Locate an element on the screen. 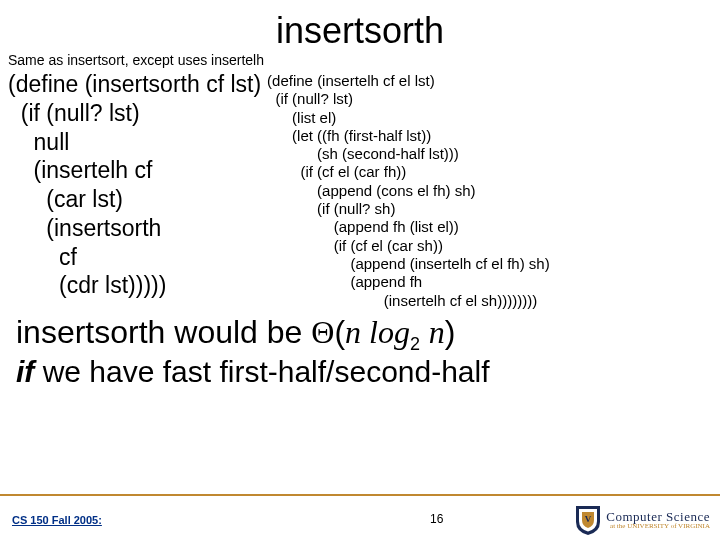  course-label: CS 150 Fall 2005: is located at coordinates (57, 520).